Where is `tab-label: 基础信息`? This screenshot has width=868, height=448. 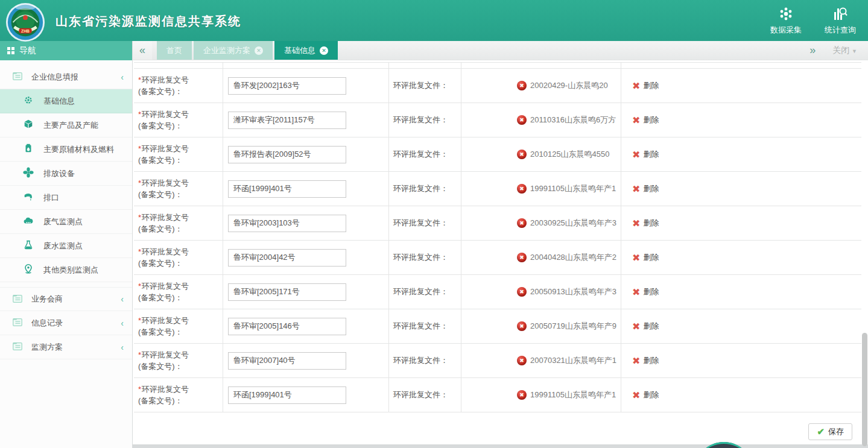 tab-label: 基础信息 is located at coordinates (300, 51).